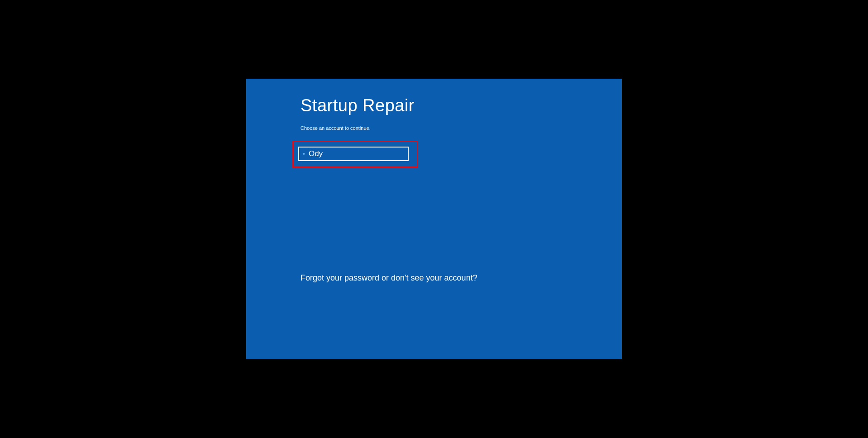 The width and height of the screenshot is (868, 438). Describe the element at coordinates (434, 106) in the screenshot. I see `page-title: Startup Repair` at that location.